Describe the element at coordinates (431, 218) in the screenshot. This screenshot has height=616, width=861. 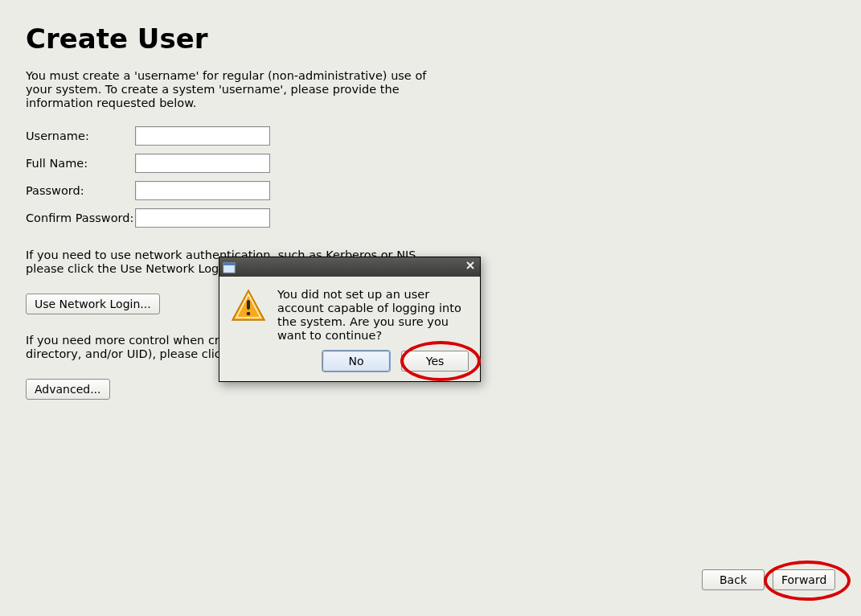
I see `confirm-password-row: Confirm Password:` at that location.